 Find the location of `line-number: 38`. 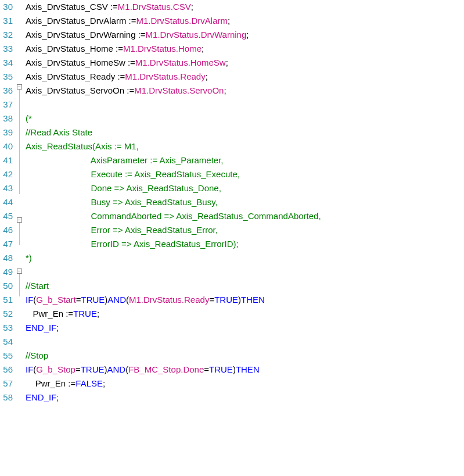

line-number: 38 is located at coordinates (6, 119).